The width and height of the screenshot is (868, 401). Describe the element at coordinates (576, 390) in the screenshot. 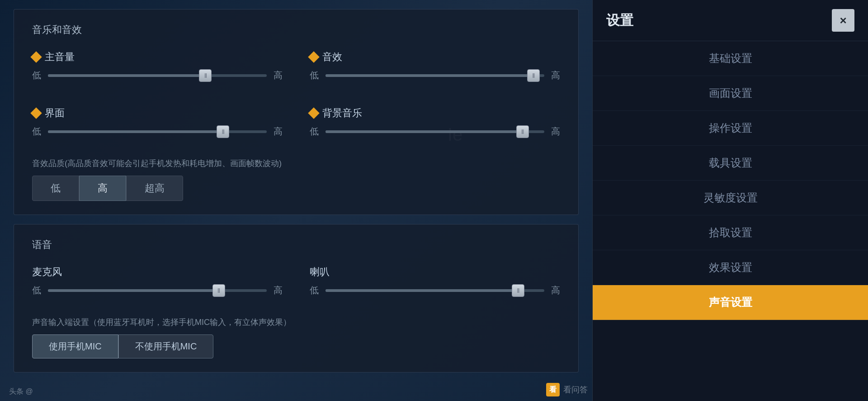

I see `kanwenda-text: 看问答` at that location.